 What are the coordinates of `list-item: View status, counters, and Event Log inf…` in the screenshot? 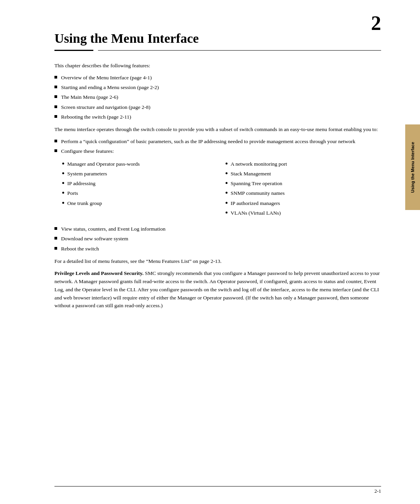 It's located at (218, 229).